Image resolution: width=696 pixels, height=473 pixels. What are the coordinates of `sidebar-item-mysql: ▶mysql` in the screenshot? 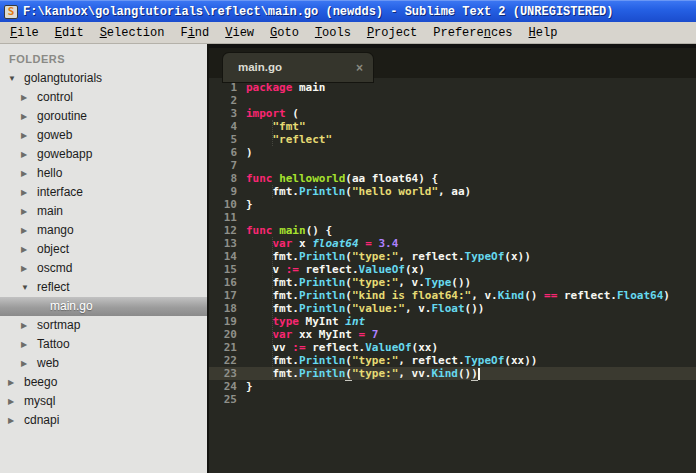 It's located at (104, 402).